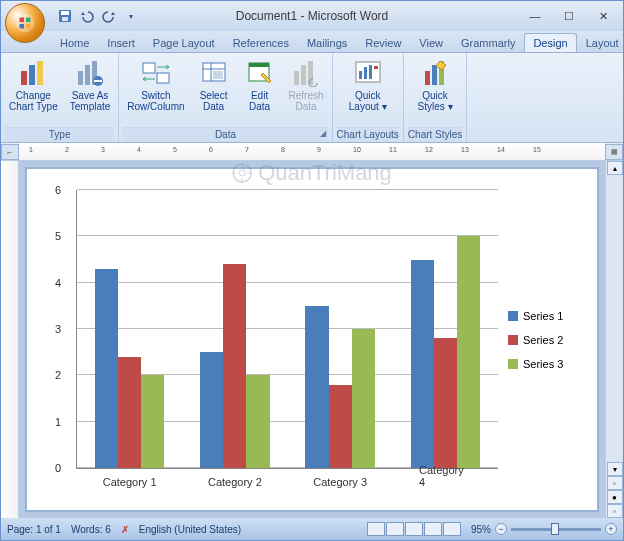  What do you see at coordinates (283, 150) in the screenshot?
I see `ruler-tick: 8` at bounding box center [283, 150].